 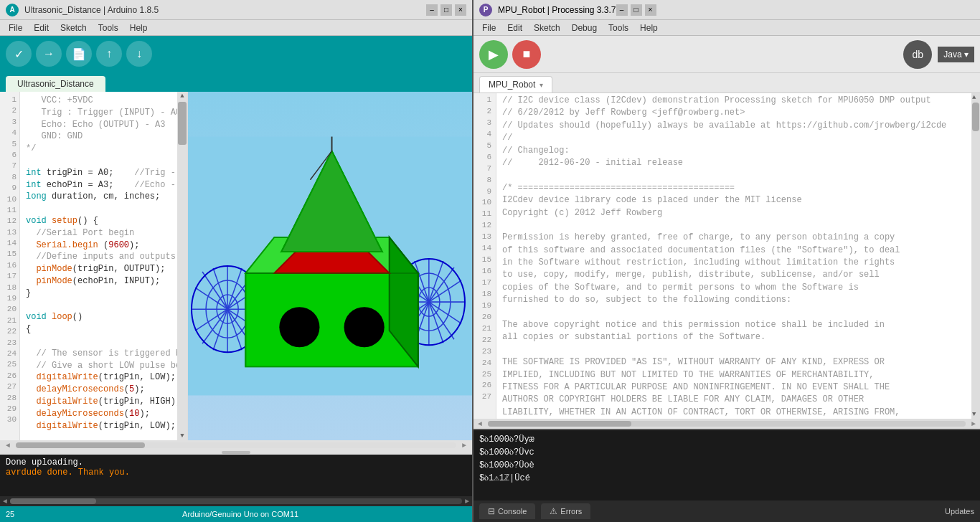 What do you see at coordinates (516, 85) in the screenshot?
I see `proc-tab-mpurobot: MPU_Robot ▾` at bounding box center [516, 85].